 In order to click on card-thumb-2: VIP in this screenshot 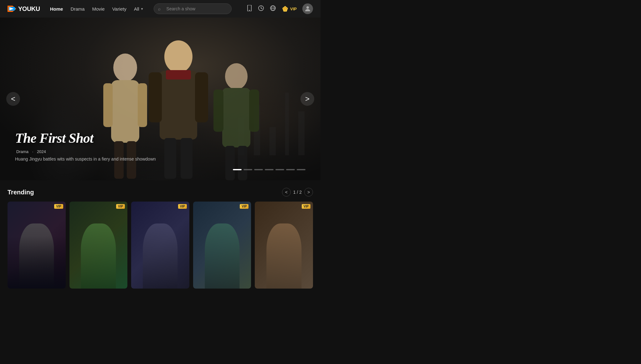, I will do `click(99, 245)`.